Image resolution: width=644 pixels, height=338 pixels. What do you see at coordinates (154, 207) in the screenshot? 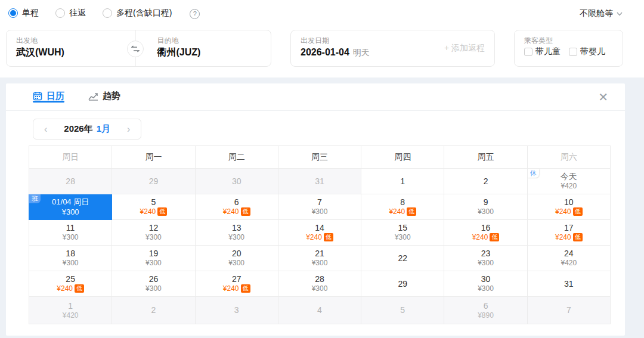
I see `calendar-day-cell: 5¥240低` at bounding box center [154, 207].